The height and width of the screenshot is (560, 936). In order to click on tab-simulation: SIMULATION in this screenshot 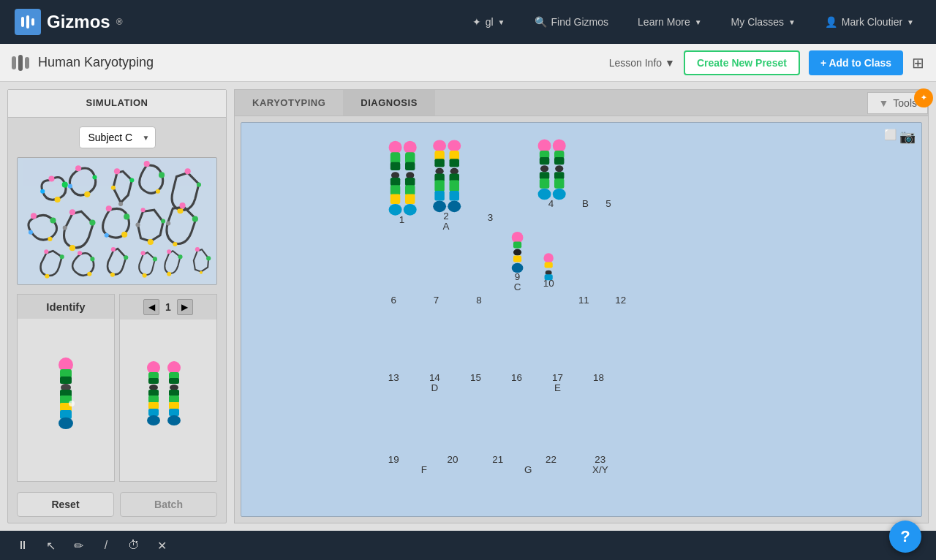, I will do `click(117, 104)`.